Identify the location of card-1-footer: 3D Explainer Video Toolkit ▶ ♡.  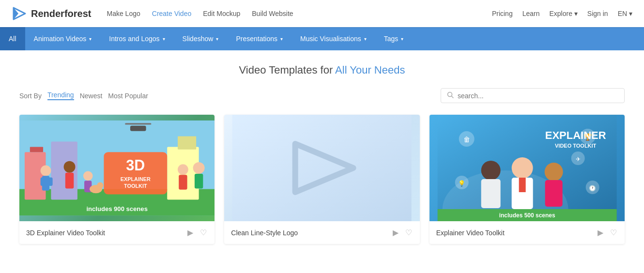
(117, 232).